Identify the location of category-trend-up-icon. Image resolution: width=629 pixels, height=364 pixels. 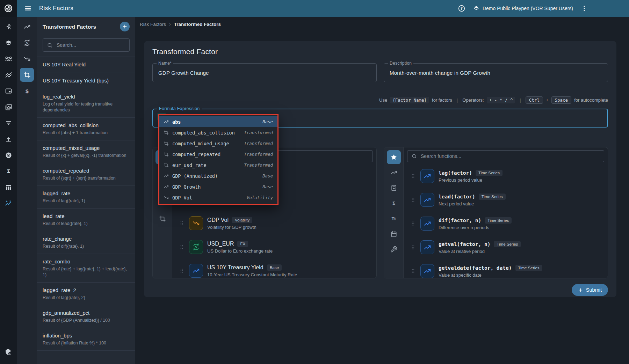
(394, 173).